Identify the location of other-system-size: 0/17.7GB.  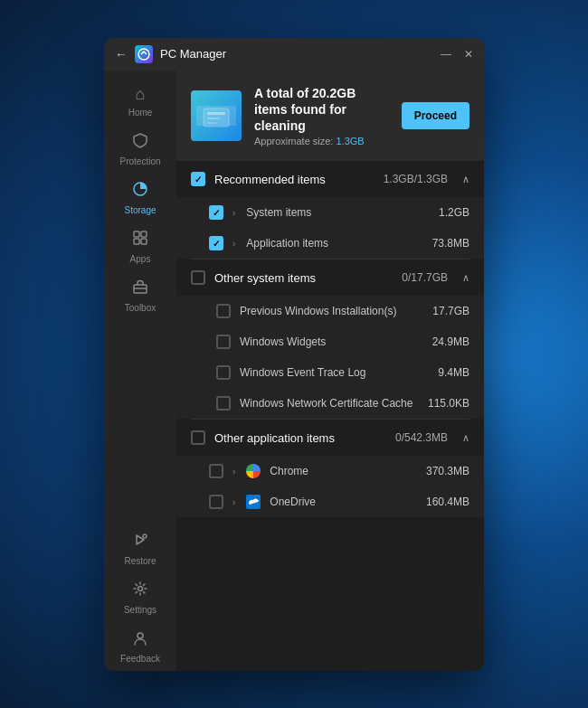
(425, 278).